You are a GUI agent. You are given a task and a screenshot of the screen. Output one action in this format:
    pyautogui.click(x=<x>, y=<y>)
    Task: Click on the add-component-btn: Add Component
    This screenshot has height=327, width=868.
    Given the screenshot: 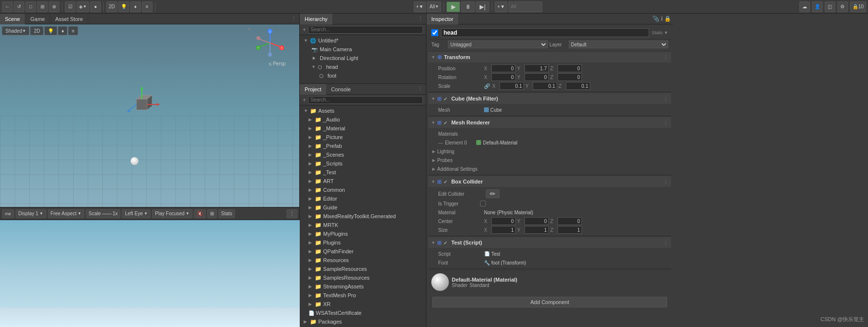 What is the action you would take?
    pyautogui.click(x=550, y=302)
    